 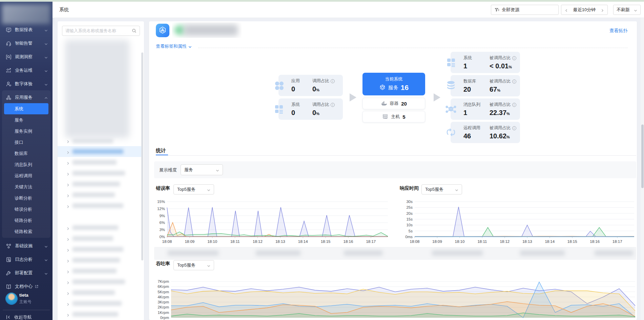 I want to click on topo-card-system-left: 系统0调用占比i0%, so click(x=311, y=109).